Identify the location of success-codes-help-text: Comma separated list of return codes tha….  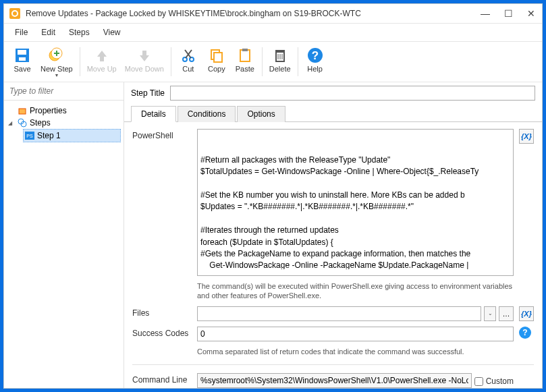
(355, 352).